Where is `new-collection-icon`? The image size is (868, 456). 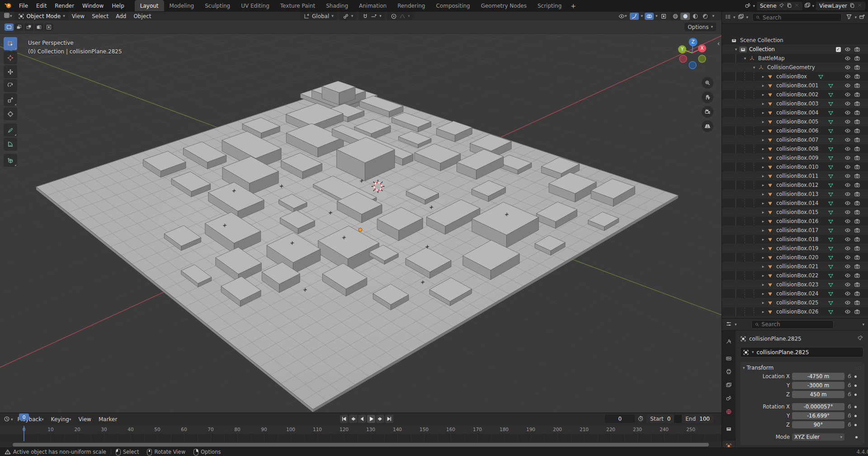 new-collection-icon is located at coordinates (862, 17).